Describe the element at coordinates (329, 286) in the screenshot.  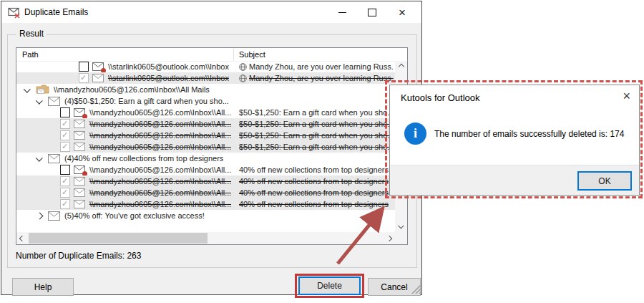
I see `delete-button: Delete` at that location.